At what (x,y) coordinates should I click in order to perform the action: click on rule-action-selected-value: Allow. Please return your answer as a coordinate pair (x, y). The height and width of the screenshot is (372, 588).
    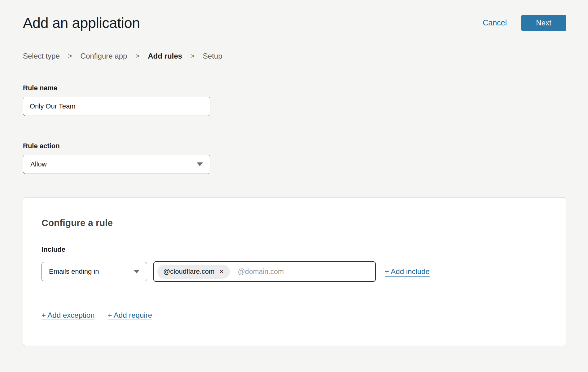
    Looking at the image, I should click on (38, 164).